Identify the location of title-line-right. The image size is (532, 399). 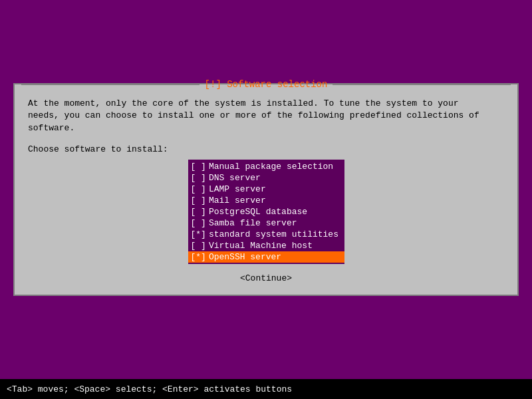
(422, 84).